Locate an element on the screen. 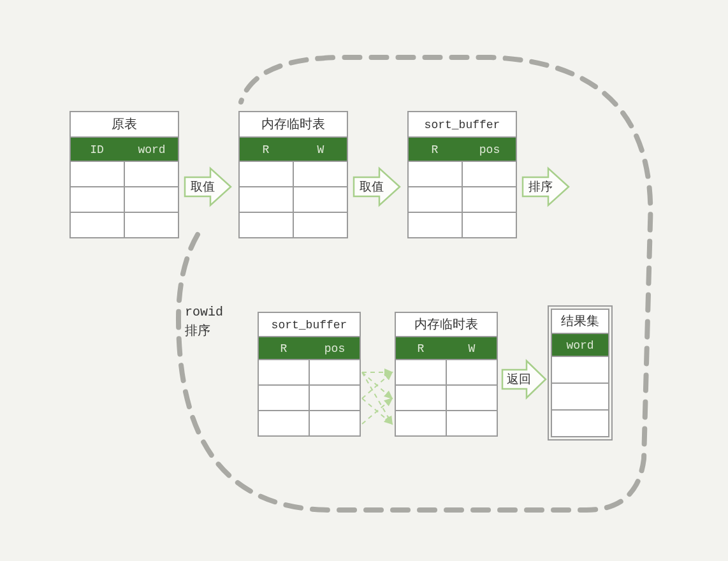  arrow-2: 取值 is located at coordinates (377, 187).